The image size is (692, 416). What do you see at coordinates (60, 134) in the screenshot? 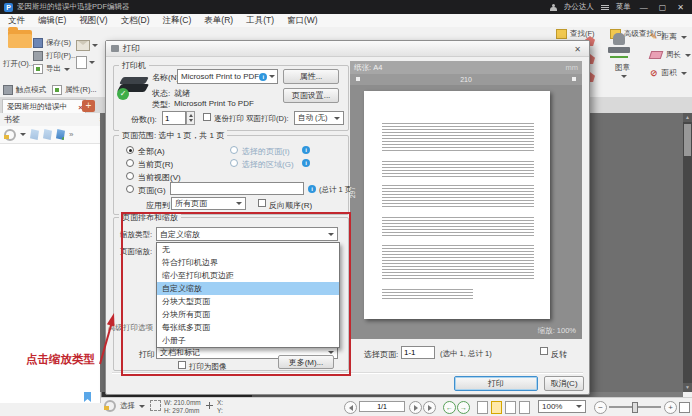
I see `add-bookmark-icon` at bounding box center [60, 134].